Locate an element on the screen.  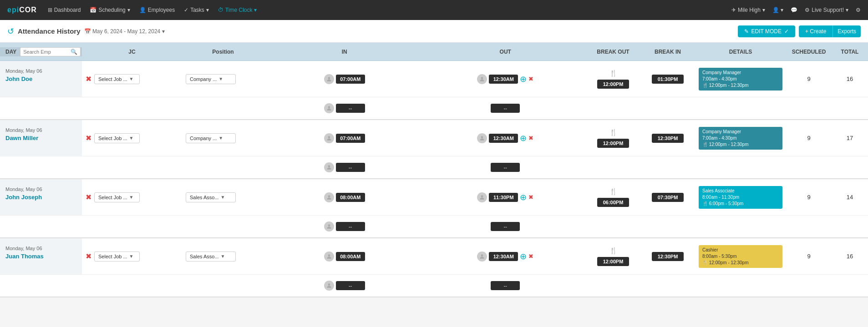
add-icon-1: ⊕ is located at coordinates (523, 79).